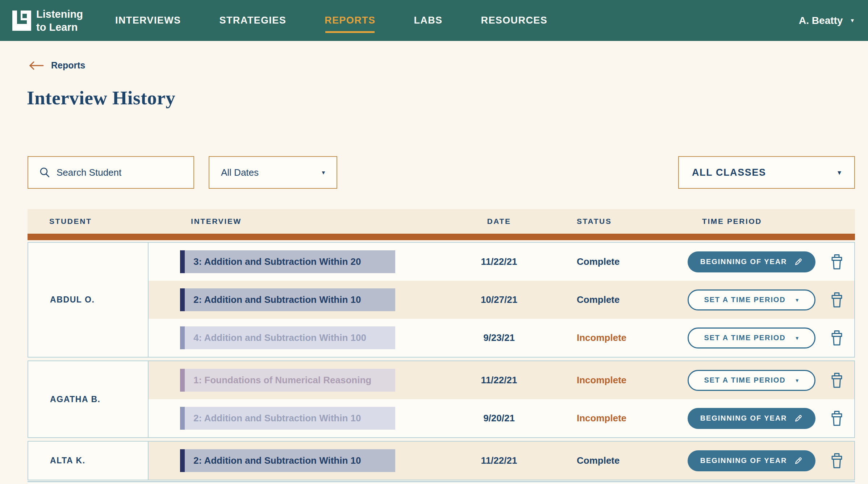 Image resolution: width=868 pixels, height=484 pixels. What do you see at coordinates (434, 20) in the screenshot?
I see `top-nav: Listening to Learn INTERVIEWS STRATEGIES…` at bounding box center [434, 20].